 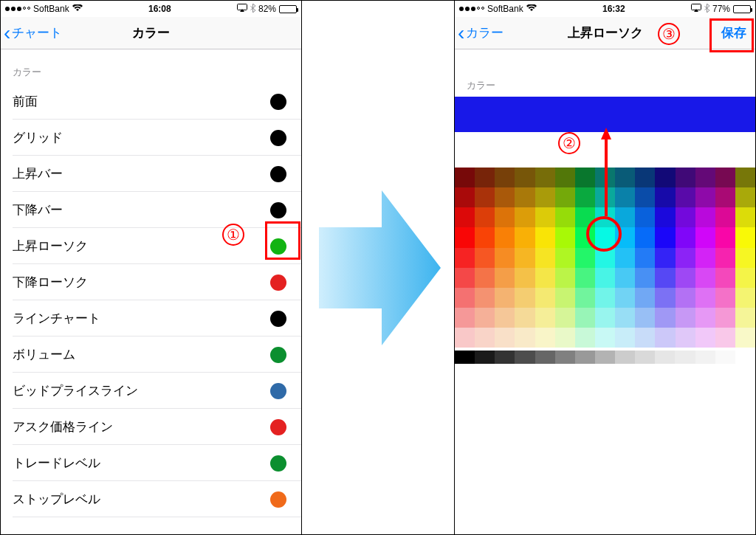 I want to click on color-row: ラインチャート, so click(x=151, y=319).